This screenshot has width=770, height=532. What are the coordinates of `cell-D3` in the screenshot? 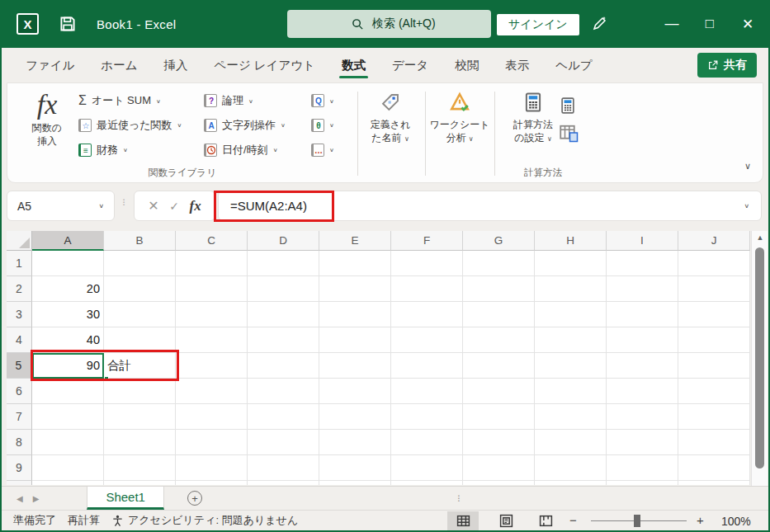 It's located at (284, 315).